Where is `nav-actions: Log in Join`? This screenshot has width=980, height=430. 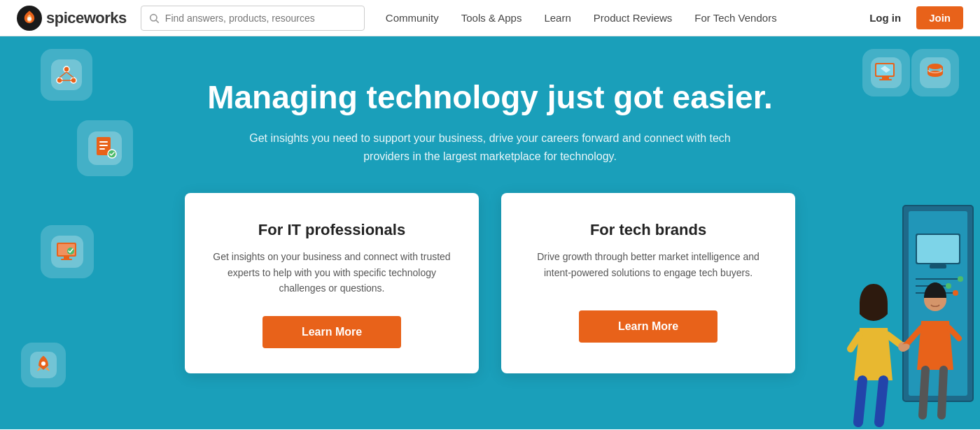 nav-actions: Log in Join is located at coordinates (913, 18).